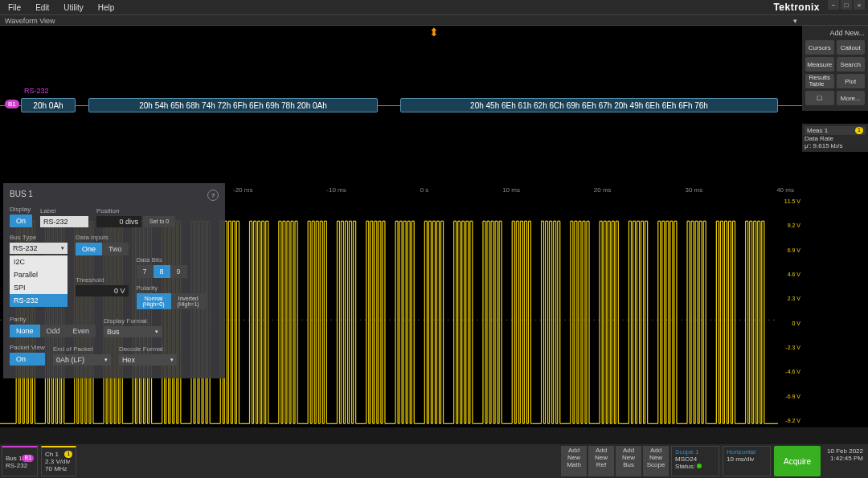 This screenshot has width=868, height=478. What do you see at coordinates (102, 238) in the screenshot?
I see `data-inputs-label: Data Inputs` at bounding box center [102, 238].